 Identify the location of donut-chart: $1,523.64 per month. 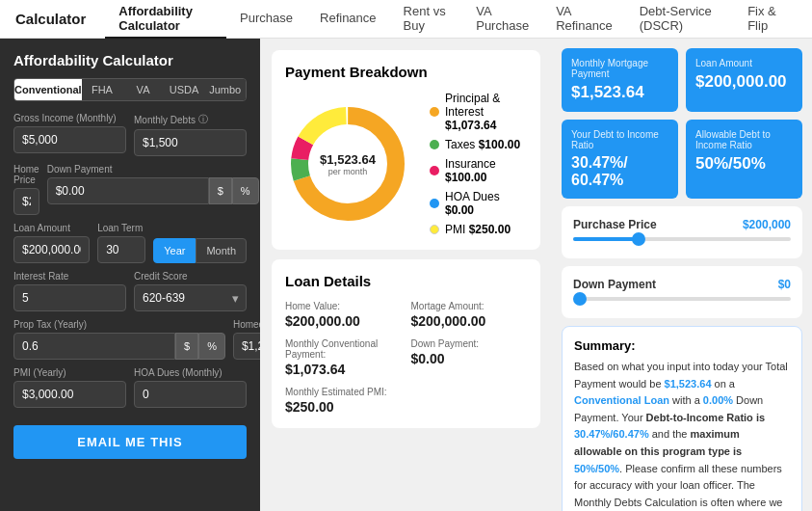
(348, 164).